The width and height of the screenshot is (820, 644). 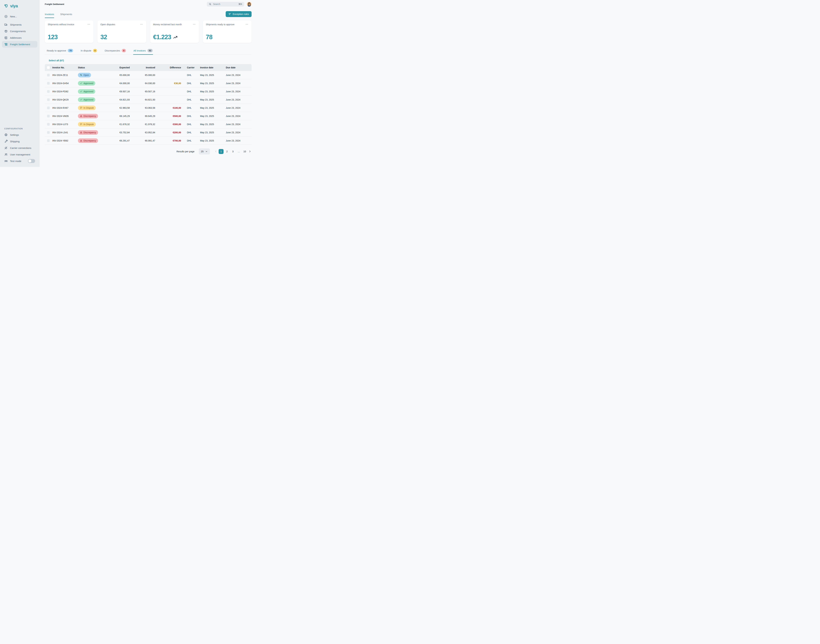 I want to click on cell-invoiced: €4.030,00, so click(x=144, y=83).